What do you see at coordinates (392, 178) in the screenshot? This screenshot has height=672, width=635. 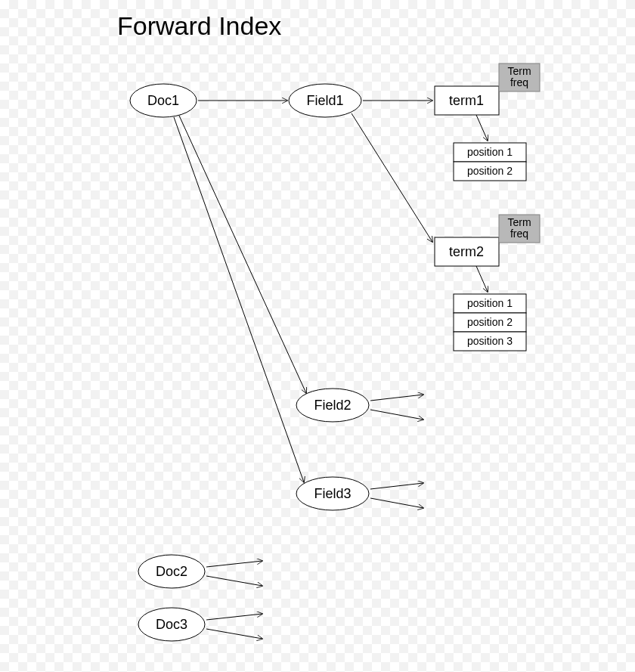 I see `edge-field1-term2` at bounding box center [392, 178].